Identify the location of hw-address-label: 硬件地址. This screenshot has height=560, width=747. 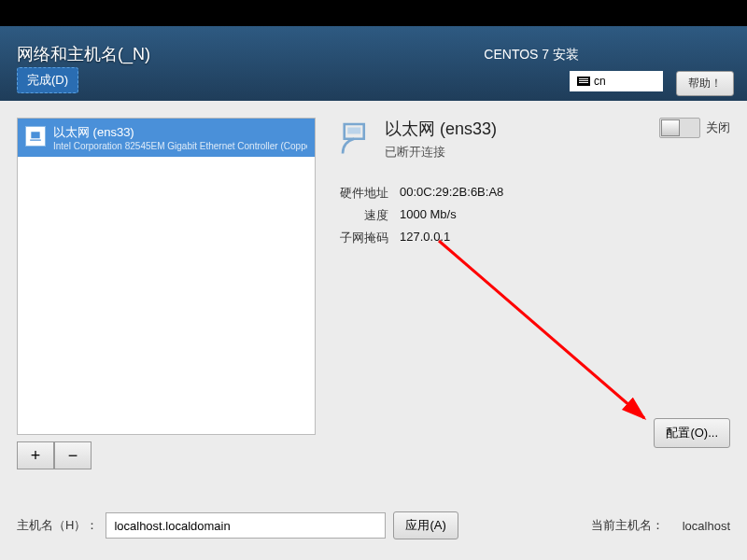
(362, 193).